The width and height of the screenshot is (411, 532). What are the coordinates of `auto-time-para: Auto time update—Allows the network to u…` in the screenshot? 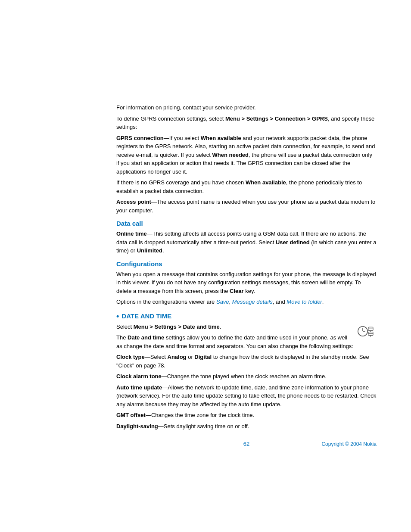 It's located at (246, 396).